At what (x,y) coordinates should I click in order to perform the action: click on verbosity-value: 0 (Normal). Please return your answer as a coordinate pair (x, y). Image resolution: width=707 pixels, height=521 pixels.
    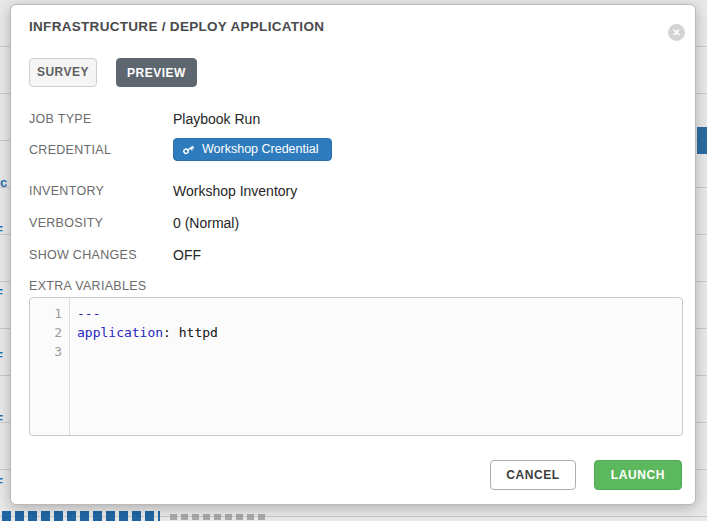
    Looking at the image, I should click on (206, 223).